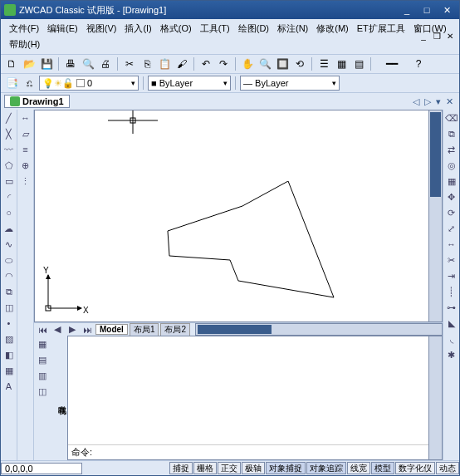 This screenshot has height=476, width=460. I want to click on area-icon: ▱, so click(26, 134).